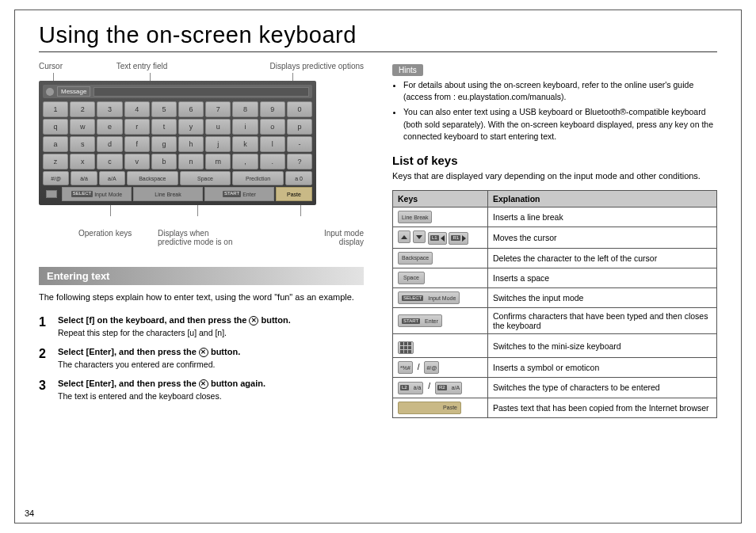  I want to click on key-chip-input-mode: SELECT Input Mode, so click(429, 298).